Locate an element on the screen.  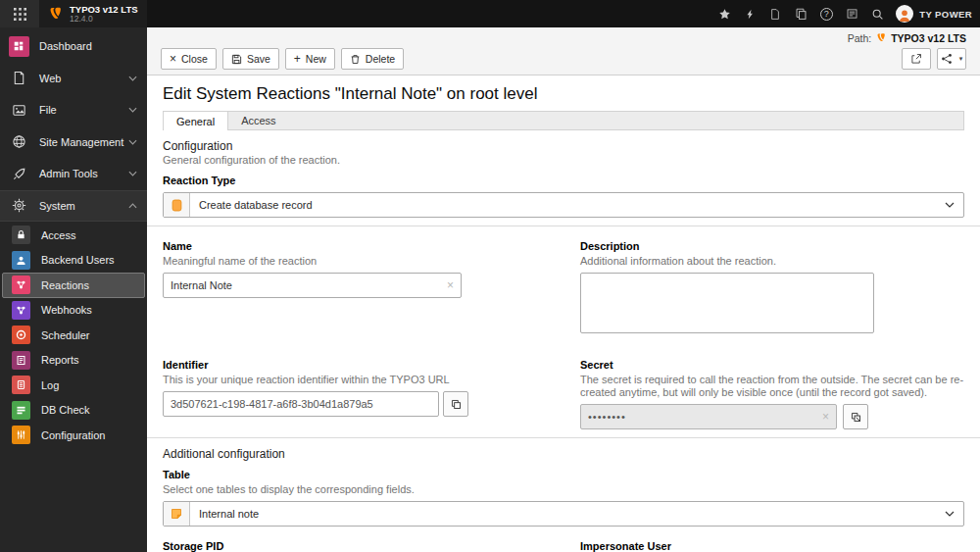
sidebar-item-label: Webhooks is located at coordinates (67, 310).